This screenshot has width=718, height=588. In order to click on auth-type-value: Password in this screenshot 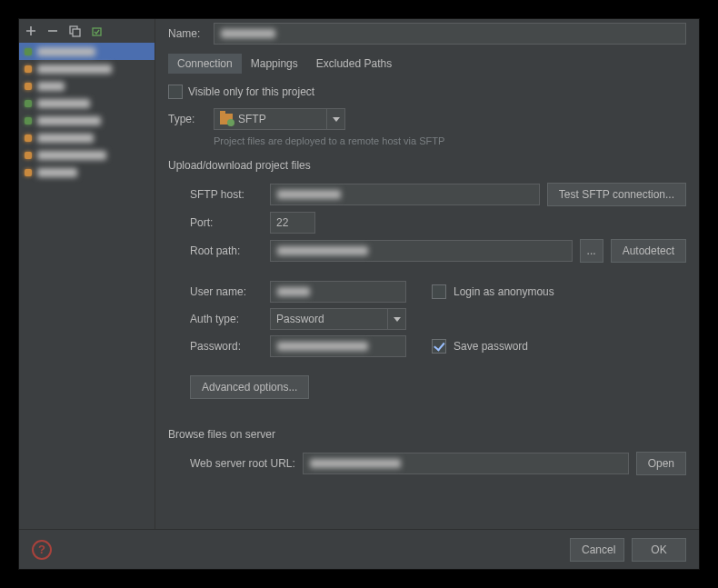, I will do `click(300, 319)`.